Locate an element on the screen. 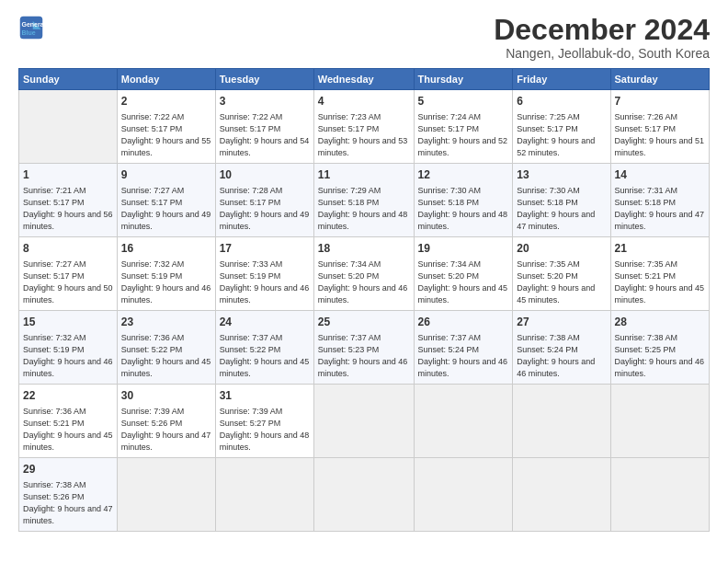 This screenshot has height=563, width=728. calendar-cell: 5Sunrise: 7:24 AMSunset: 5:17 PMDaylight… is located at coordinates (463, 127).